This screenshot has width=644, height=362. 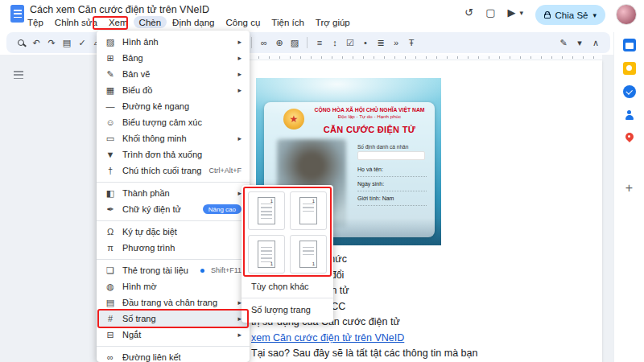 I want to click on toolbar-collapse-toolbar-button: ∧, so click(x=596, y=43).